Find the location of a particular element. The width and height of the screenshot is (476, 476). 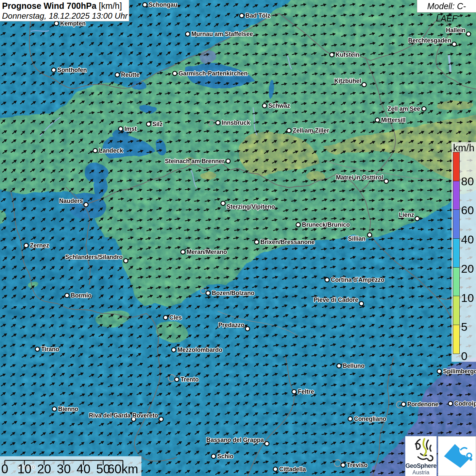

city-marker: Meran/Merano is located at coordinates (204, 252).